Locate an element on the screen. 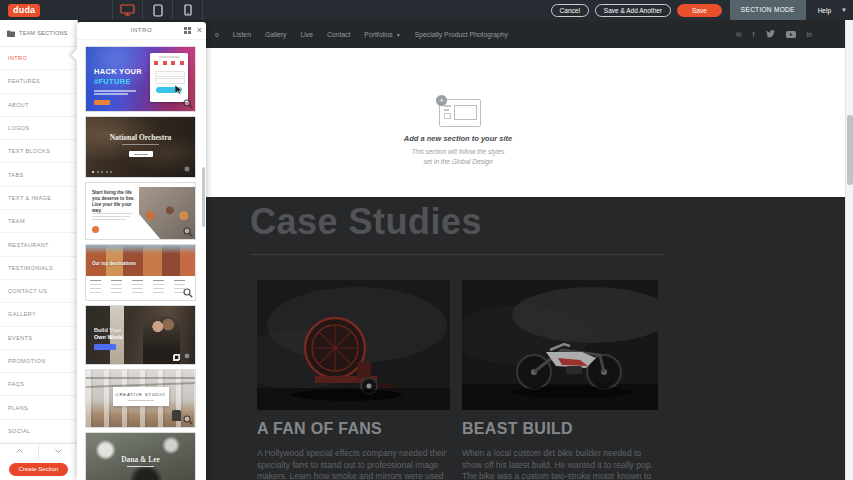  nav-item-gallery: Gallery is located at coordinates (276, 34).